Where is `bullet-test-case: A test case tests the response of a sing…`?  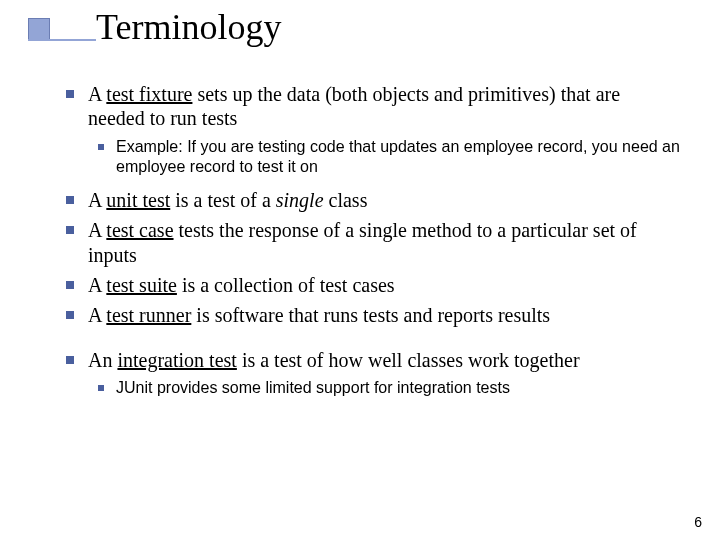 bullet-test-case: A test case tests the response of a sing… is located at coordinates (370, 242).